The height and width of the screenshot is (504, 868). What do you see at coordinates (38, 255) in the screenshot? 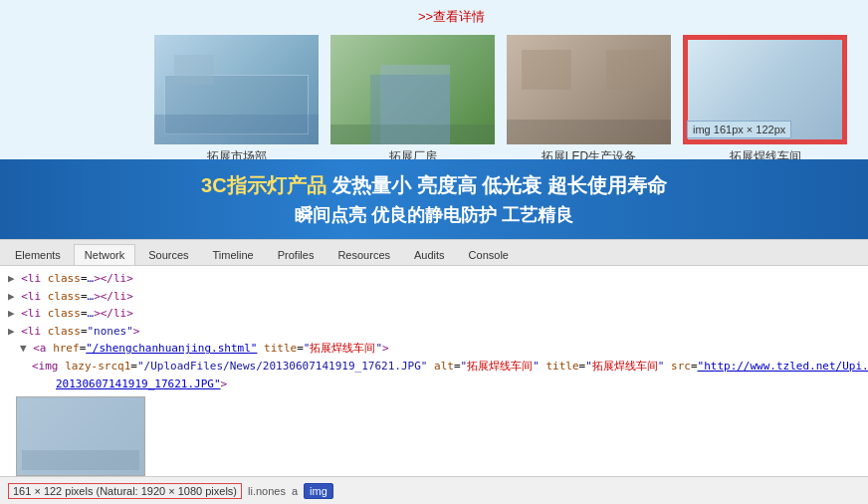
I see `tab-elements: Elements` at bounding box center [38, 255].